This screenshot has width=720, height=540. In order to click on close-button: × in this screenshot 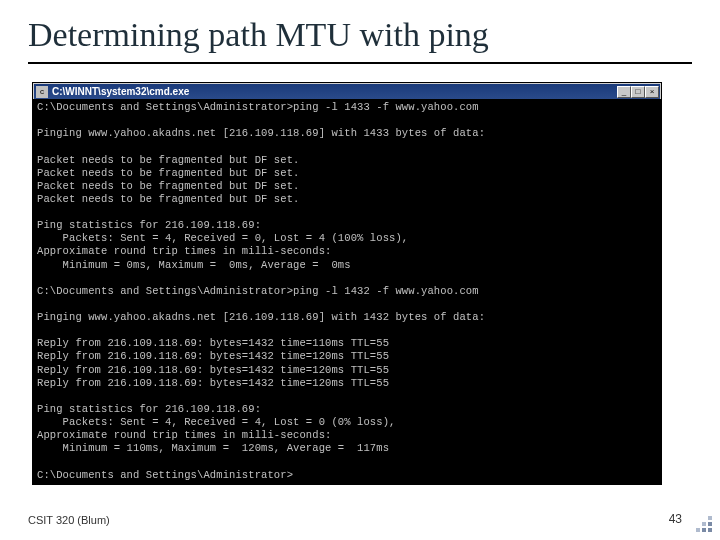, I will do `click(652, 92)`.